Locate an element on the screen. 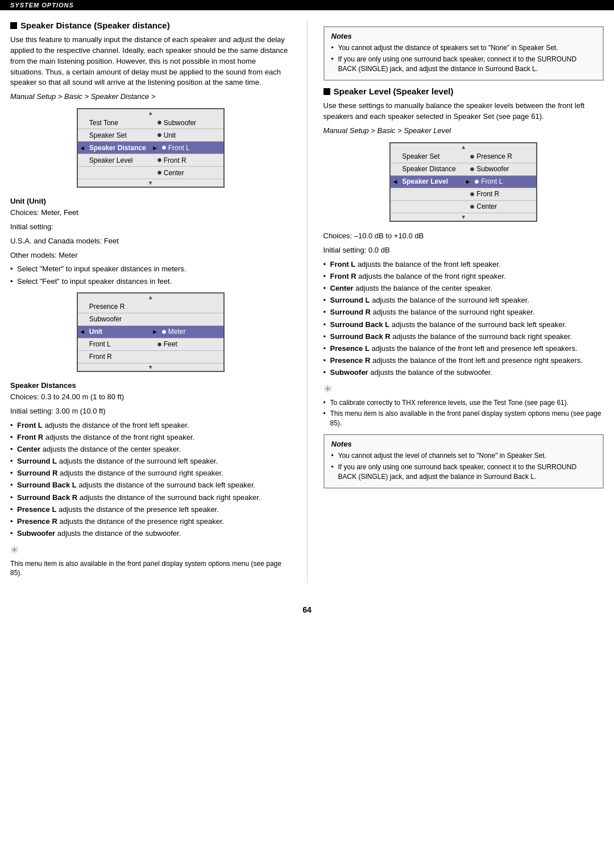 This screenshot has height=868, width=614. header-bar: SYSTEM OPTIONS is located at coordinates (307, 5).